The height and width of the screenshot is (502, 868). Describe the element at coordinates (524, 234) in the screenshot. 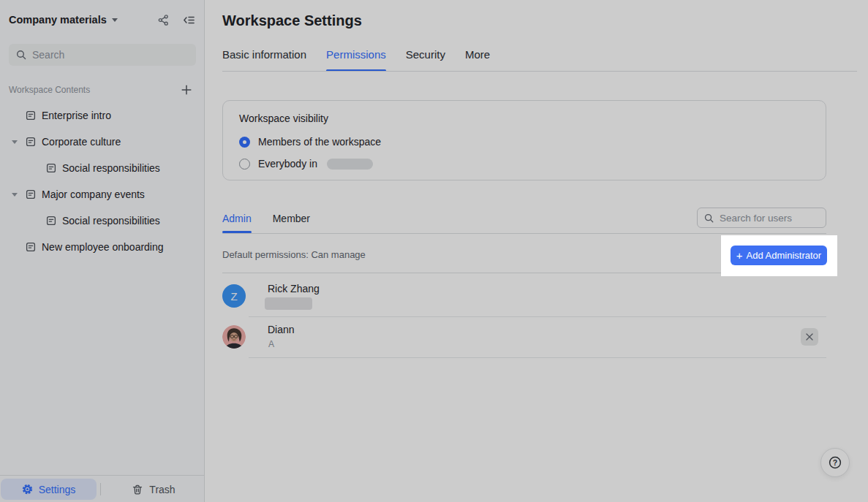

I see `member-tabs-divider` at that location.